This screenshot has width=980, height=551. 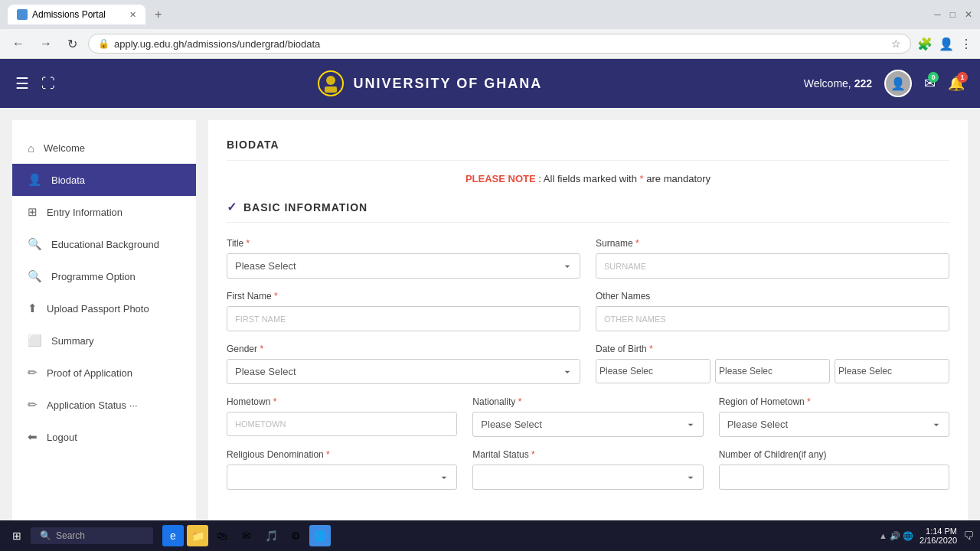 What do you see at coordinates (773, 364) in the screenshot?
I see `form-group-dob: Date of Birth * Please Selec Please Sele…` at bounding box center [773, 364].